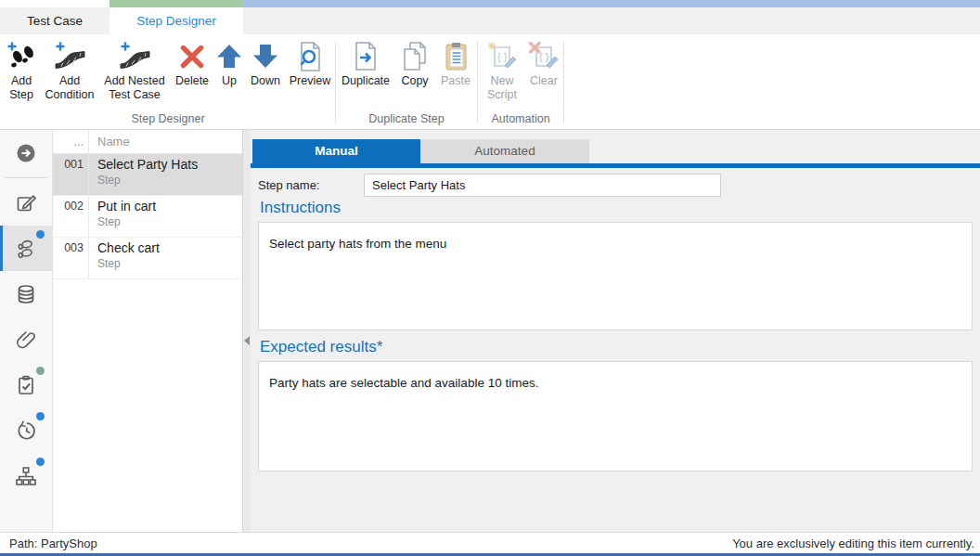 The image size is (980, 556). I want to click on duplicate-button: Duplicate, so click(366, 61).